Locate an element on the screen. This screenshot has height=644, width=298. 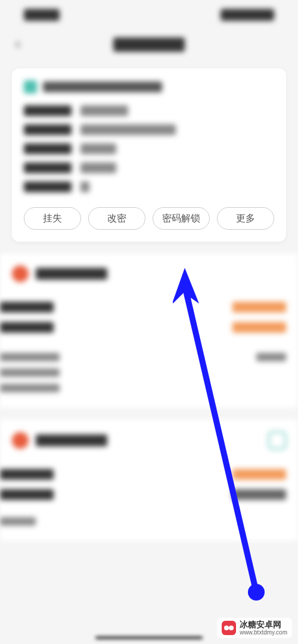
status-indicators is located at coordinates (247, 15).